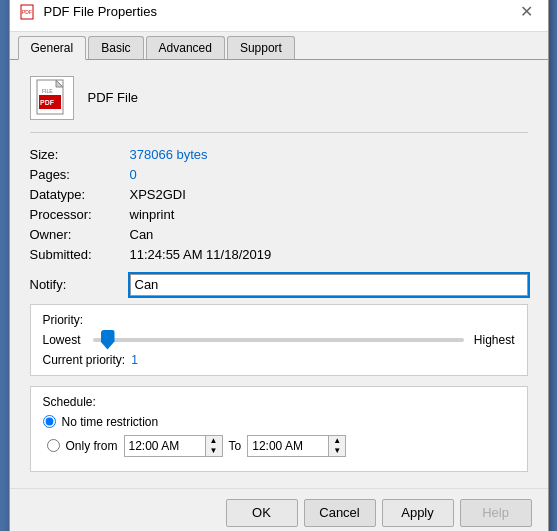  I want to click on dialog-title-icon: PDF, so click(28, 12).